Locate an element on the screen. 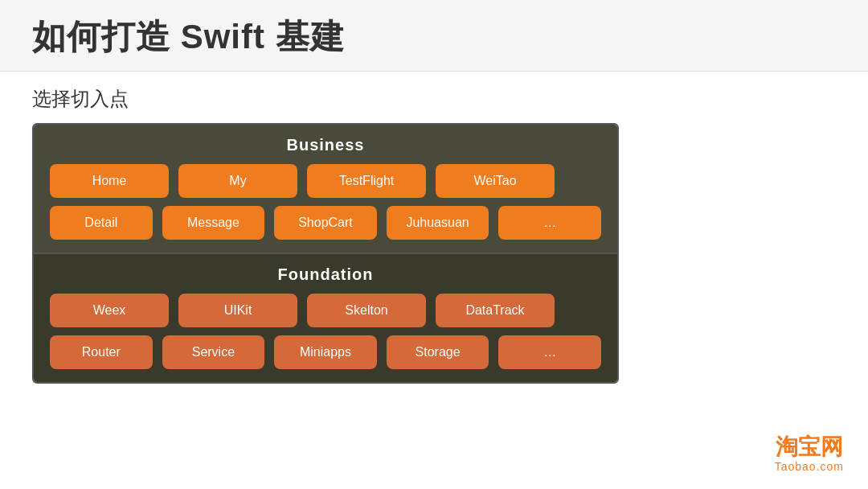  btn-message: Message is located at coordinates (214, 223).